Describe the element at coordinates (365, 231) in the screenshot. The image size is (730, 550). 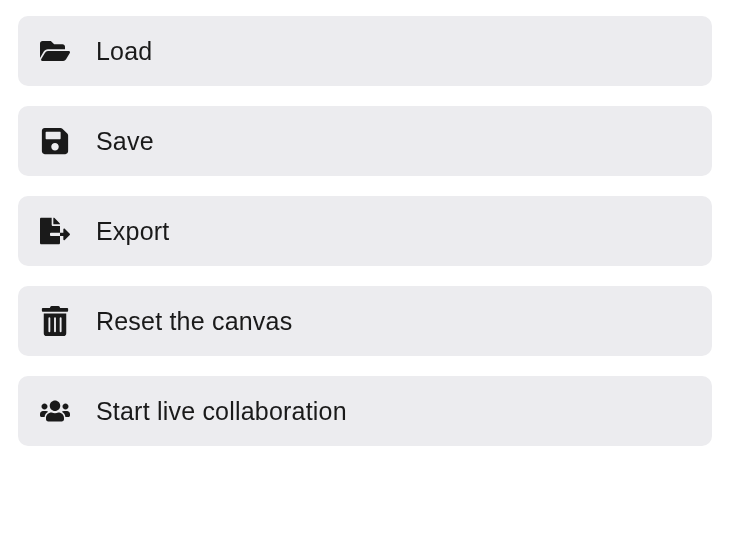
I see `export-button: Export` at that location.